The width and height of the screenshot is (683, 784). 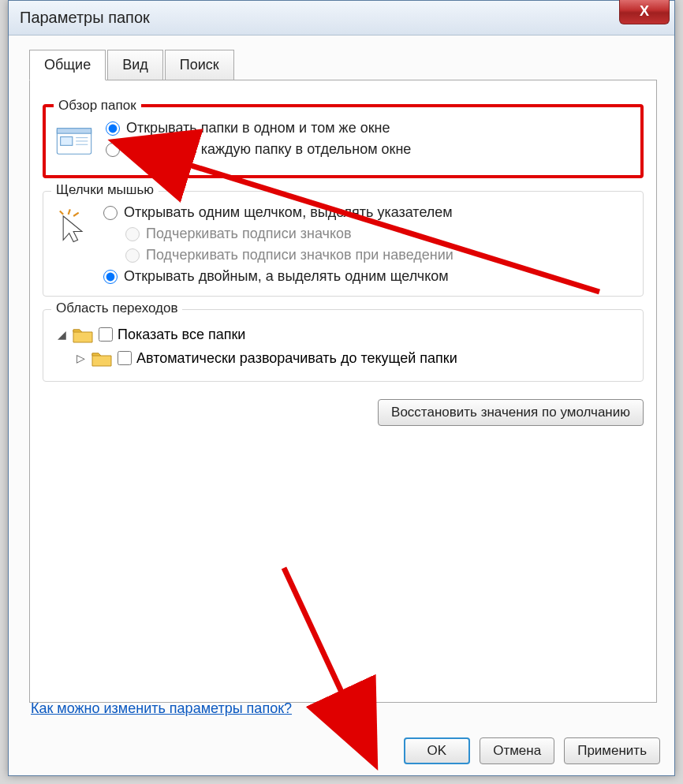 I want to click on browse-folders-icon, so click(x=74, y=142).